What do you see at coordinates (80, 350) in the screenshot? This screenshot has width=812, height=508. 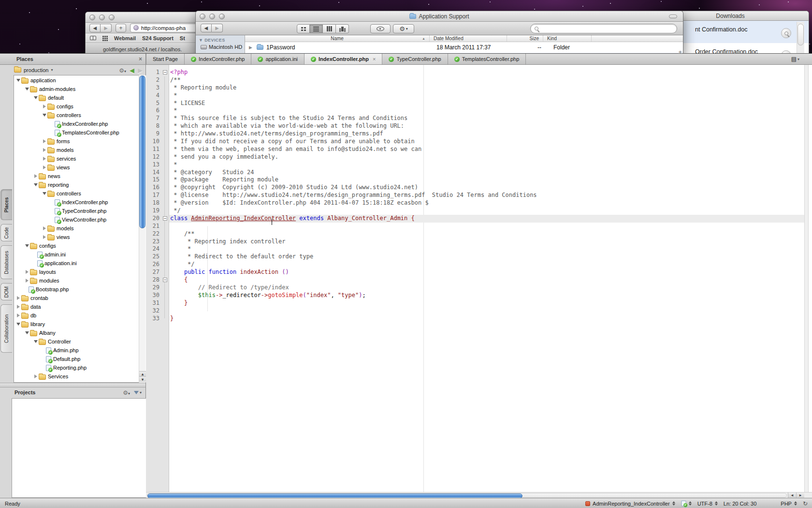 I see `tree-item-admin-php: Admin.php` at bounding box center [80, 350].